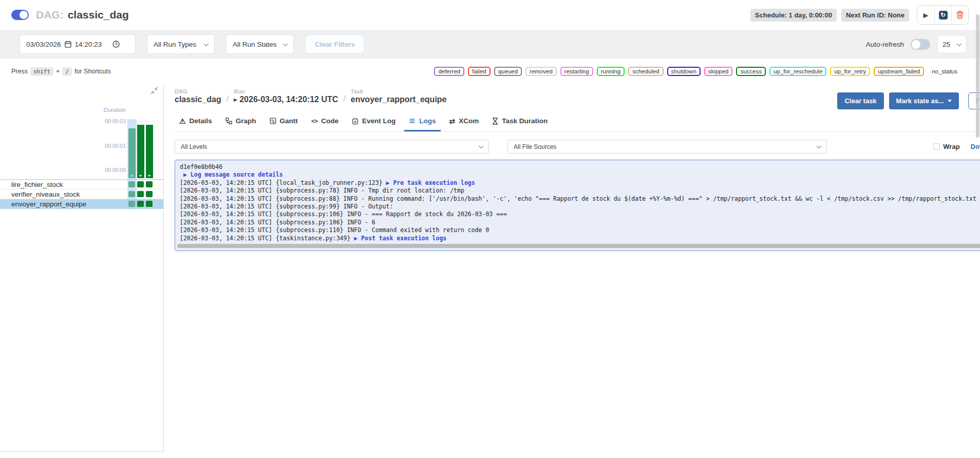  Describe the element at coordinates (88, 44) in the screenshot. I see `time-value: 14:20:23` at that location.